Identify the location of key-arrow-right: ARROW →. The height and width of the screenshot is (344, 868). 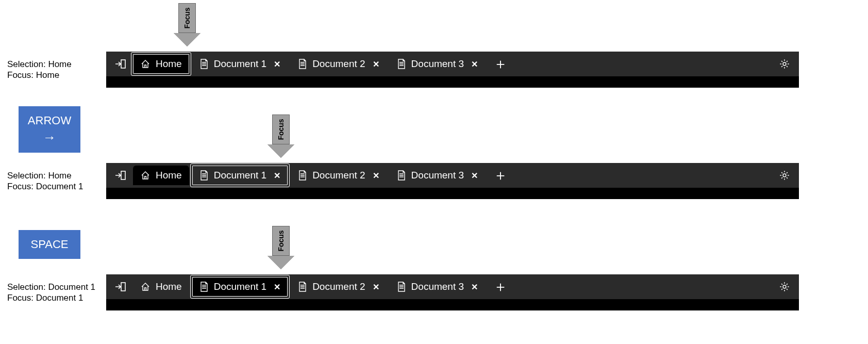
(49, 129).